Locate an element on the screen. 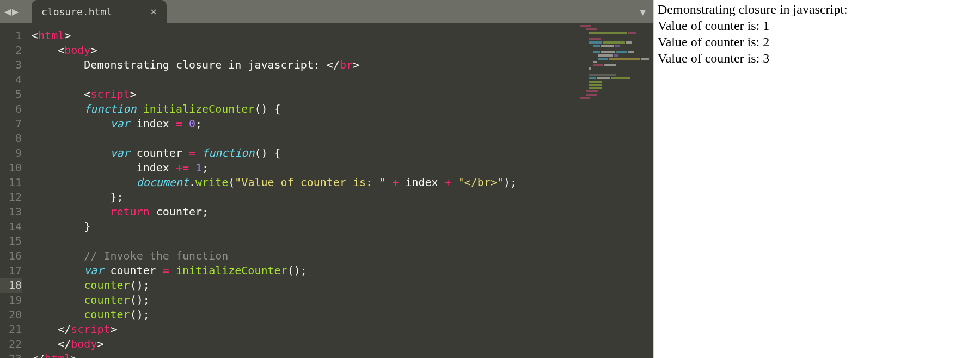 Image resolution: width=980 pixels, height=358 pixels. line-number: 9 is located at coordinates (11, 153).